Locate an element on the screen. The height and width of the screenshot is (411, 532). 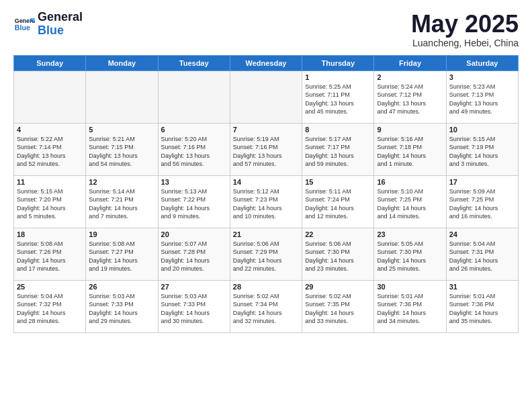
day-number: 2 is located at coordinates (410, 77).